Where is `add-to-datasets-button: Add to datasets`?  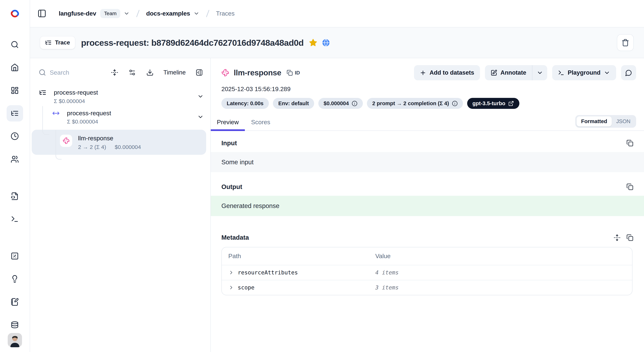 add-to-datasets-button: Add to datasets is located at coordinates (447, 73).